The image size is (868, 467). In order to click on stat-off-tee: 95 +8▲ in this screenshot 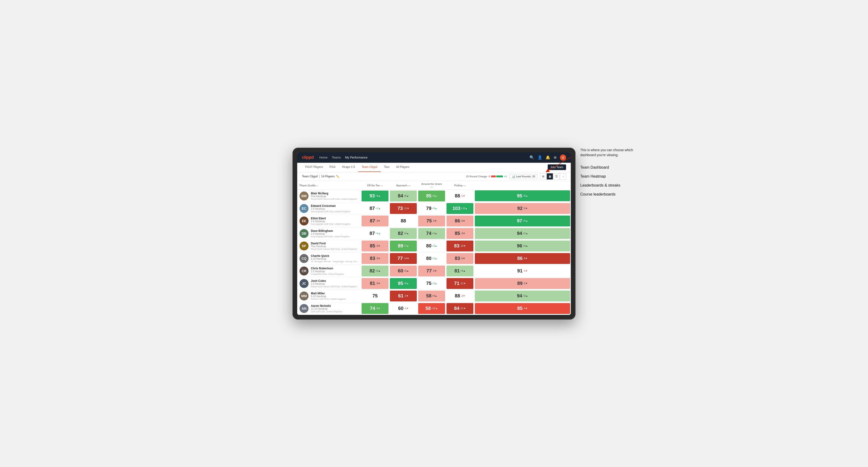, I will do `click(403, 283)`.